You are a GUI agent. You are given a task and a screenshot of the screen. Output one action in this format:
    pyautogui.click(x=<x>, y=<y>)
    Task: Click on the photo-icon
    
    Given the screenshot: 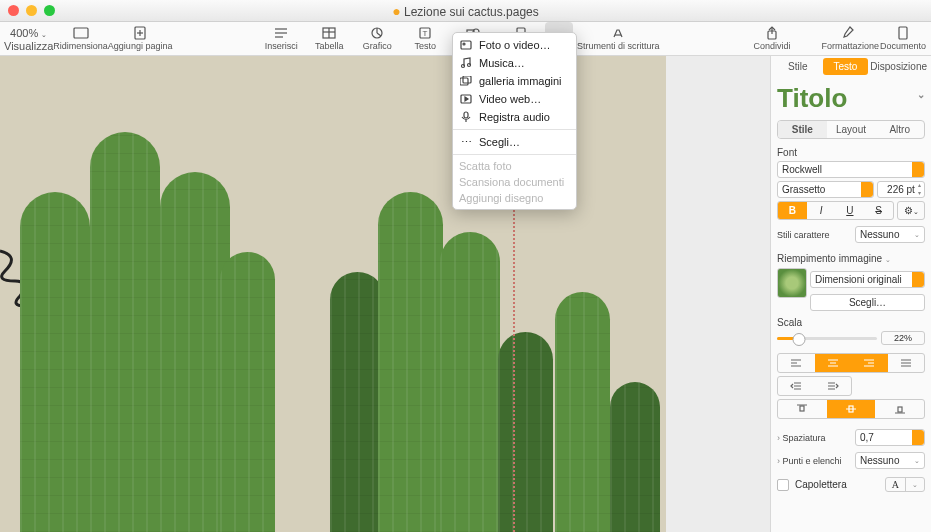 What is the action you would take?
    pyautogui.click(x=466, y=45)
    